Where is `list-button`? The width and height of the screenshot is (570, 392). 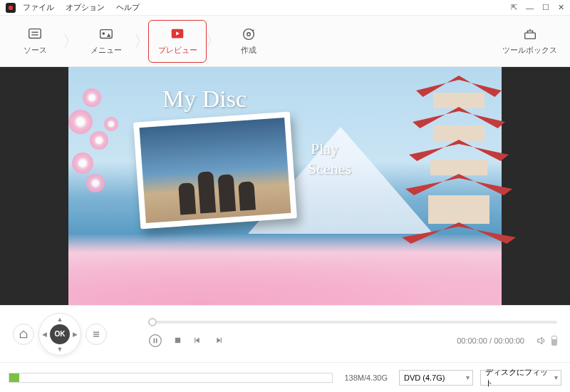
list-button is located at coordinates (96, 334).